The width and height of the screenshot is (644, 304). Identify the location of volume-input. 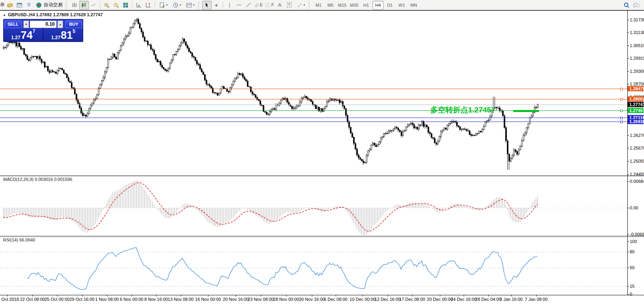
(43, 25).